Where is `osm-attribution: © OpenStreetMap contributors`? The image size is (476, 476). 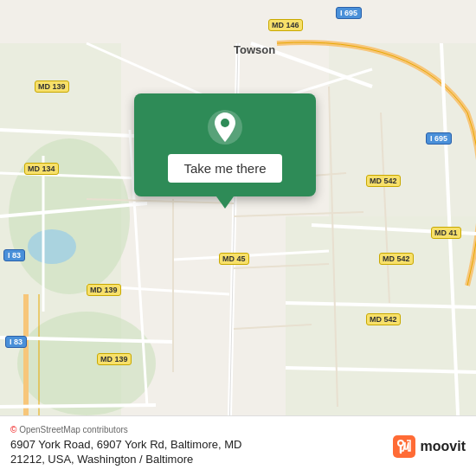 osm-attribution: © OpenStreetMap contributors is located at coordinates (126, 429).